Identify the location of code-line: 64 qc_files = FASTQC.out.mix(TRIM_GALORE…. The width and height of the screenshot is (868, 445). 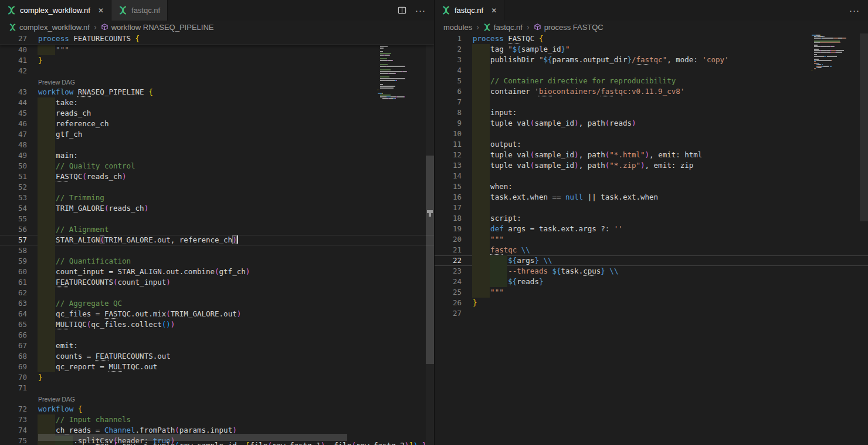
(217, 314).